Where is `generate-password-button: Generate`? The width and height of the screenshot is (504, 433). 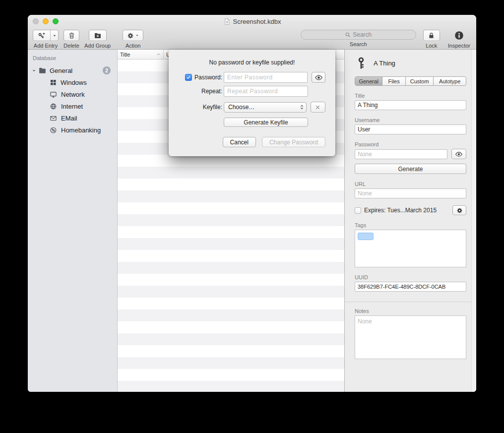 generate-password-button: Generate is located at coordinates (411, 169).